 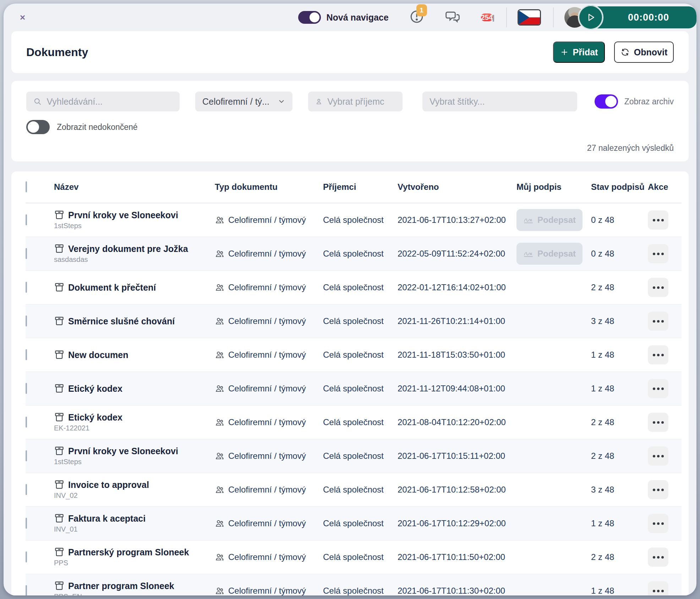 I want to click on document-title: New documen, so click(x=98, y=355).